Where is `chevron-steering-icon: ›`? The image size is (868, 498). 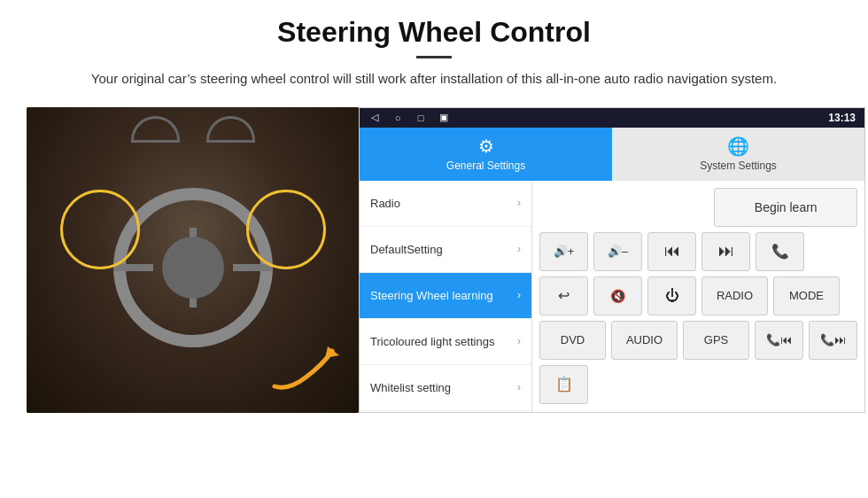
chevron-steering-icon: › is located at coordinates (519, 295).